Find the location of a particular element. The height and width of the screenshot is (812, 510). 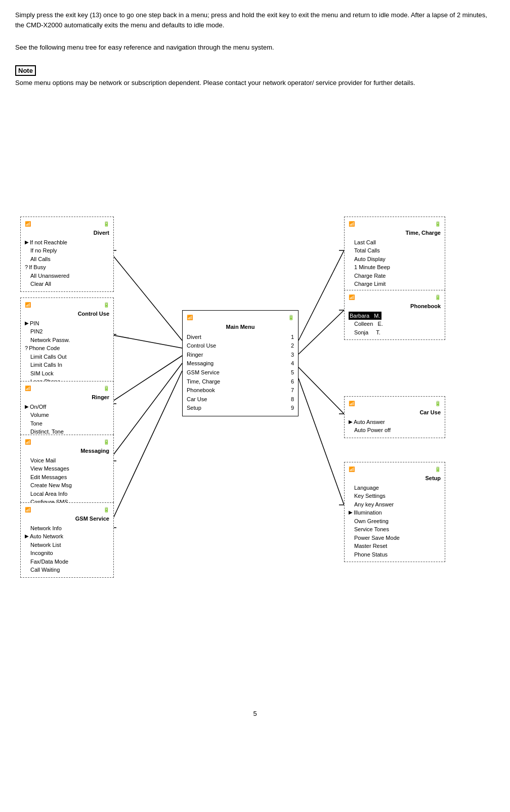

phonebook-title: Phonebook is located at coordinates (395, 307).